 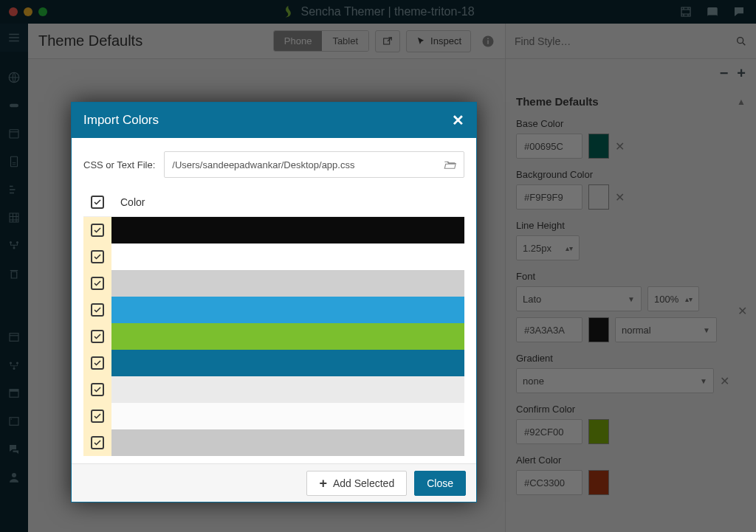 What do you see at coordinates (686, 12) in the screenshot?
I see `movie-icon` at bounding box center [686, 12].